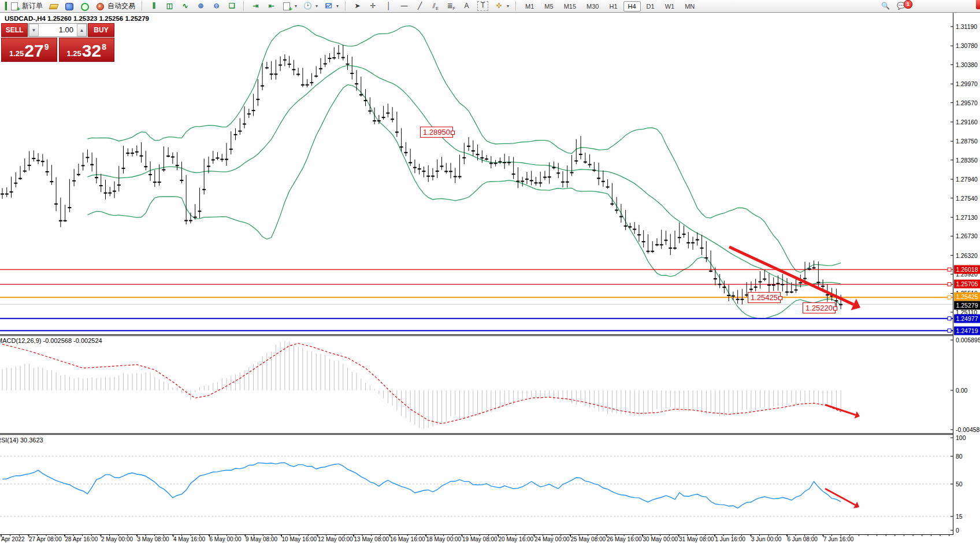 This screenshot has width=980, height=543. Describe the element at coordinates (91, 51) in the screenshot. I see `buy-price-big: 32` at that location.